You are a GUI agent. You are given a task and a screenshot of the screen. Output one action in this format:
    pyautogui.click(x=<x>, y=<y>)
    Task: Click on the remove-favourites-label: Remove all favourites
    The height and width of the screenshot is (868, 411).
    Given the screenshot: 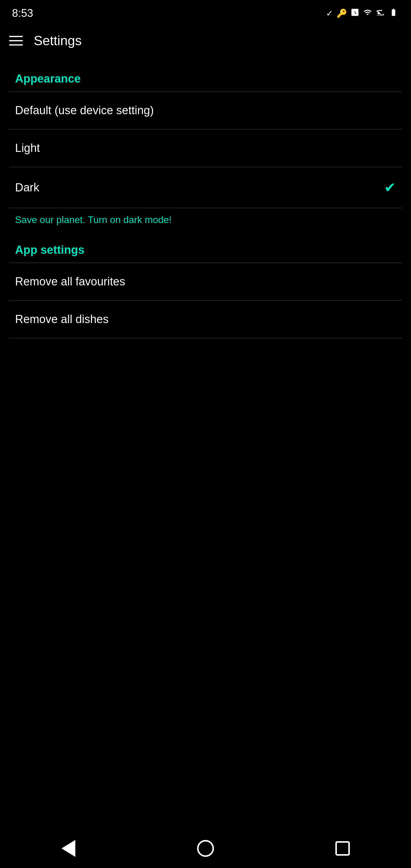 What is the action you would take?
    pyautogui.click(x=70, y=282)
    